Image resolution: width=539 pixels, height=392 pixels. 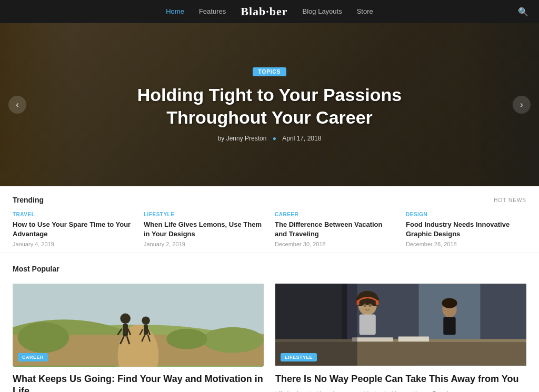 I want to click on hot-news-label: HOT NEWS, so click(x=510, y=200).